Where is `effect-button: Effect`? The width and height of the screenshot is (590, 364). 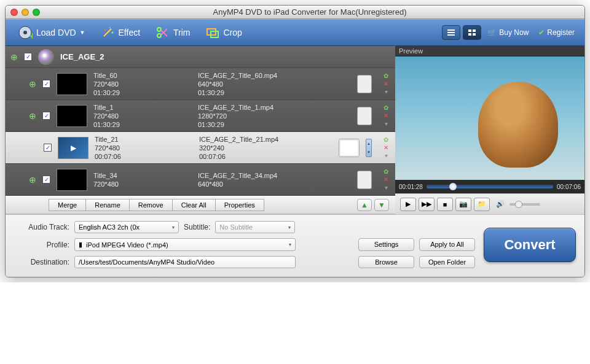
effect-button: Effect is located at coordinates (120, 33).